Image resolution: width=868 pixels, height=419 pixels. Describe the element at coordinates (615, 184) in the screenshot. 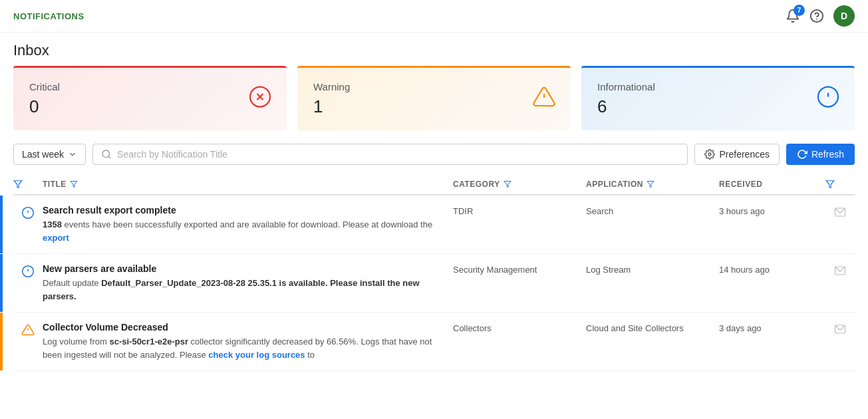

I see `th-application-label: APPLICATION` at that location.